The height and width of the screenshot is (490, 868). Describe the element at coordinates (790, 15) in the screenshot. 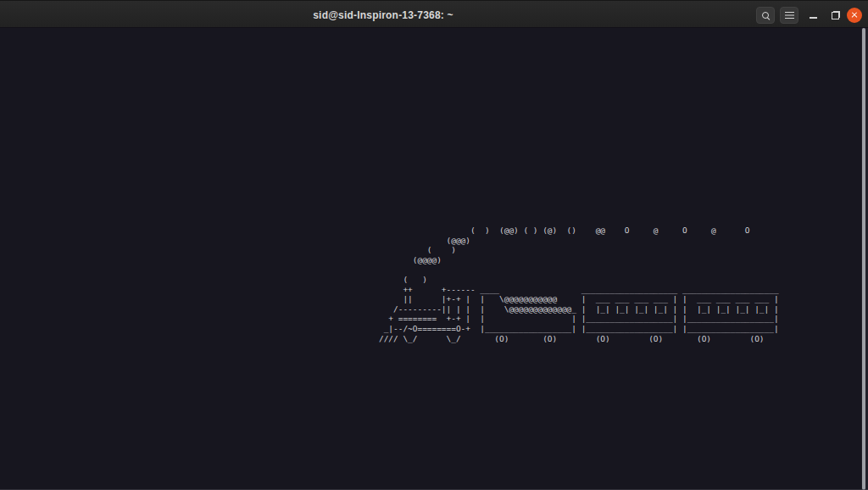

I see `hamburger-menu-icon` at that location.